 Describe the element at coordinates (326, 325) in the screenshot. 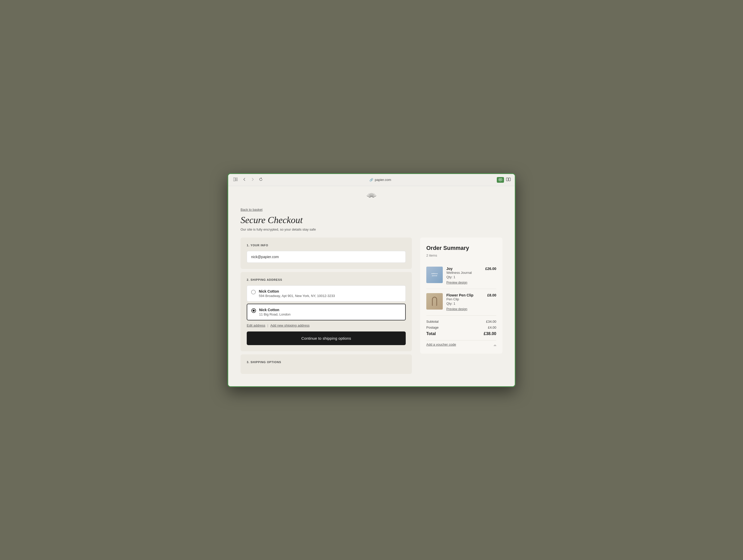

I see `address-action-links: Edit address | Add new shipping address` at that location.